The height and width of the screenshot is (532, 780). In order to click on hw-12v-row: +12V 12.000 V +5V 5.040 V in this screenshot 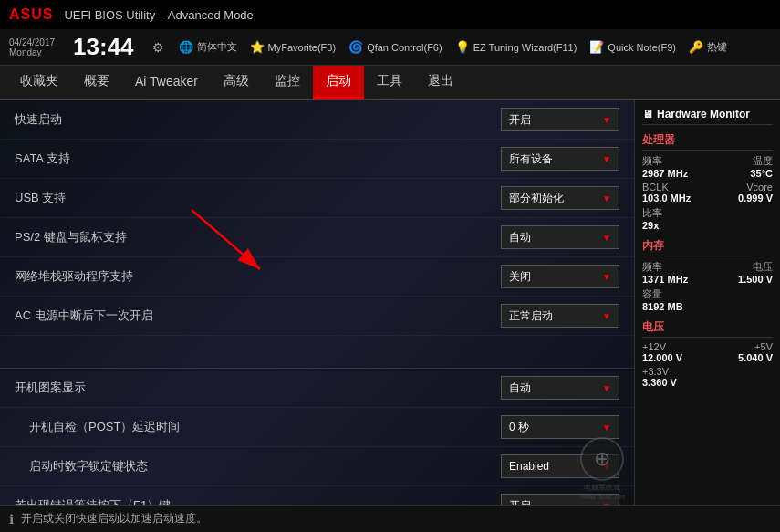, I will do `click(708, 352)`.